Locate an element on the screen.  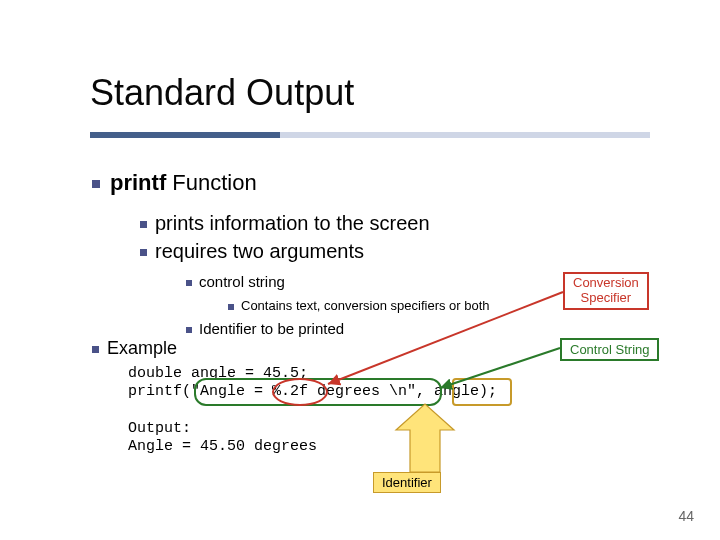
slide-title: Standard Output is located at coordinates (222, 93).